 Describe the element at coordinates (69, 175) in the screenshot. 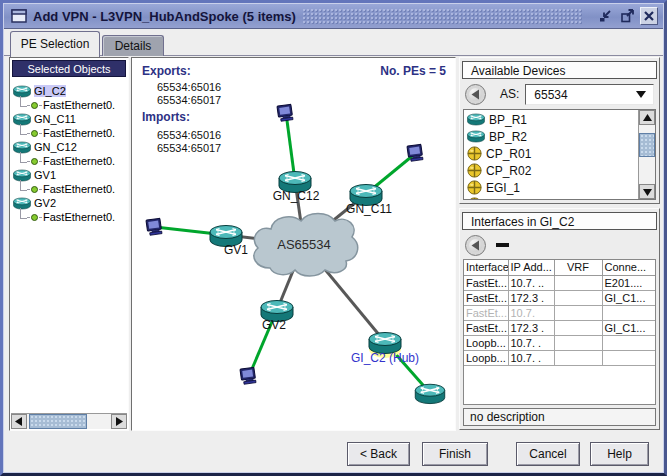

I see `tree-device-GV1: GV1` at that location.